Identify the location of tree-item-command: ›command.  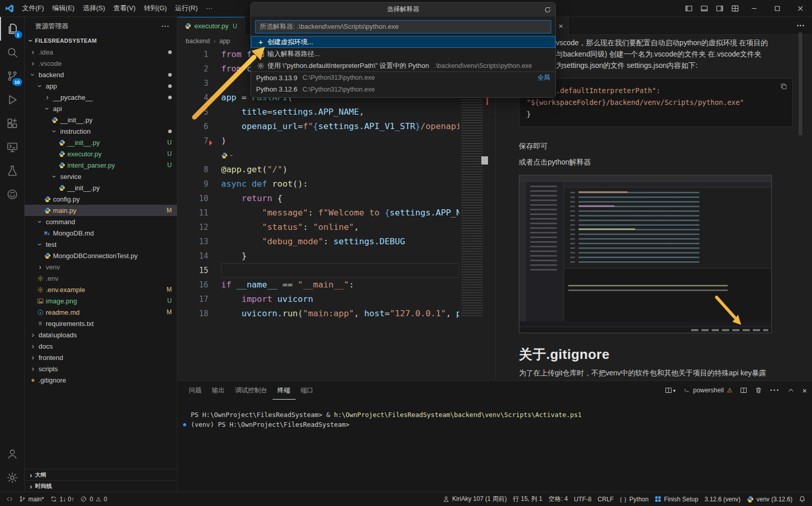
(101, 222).